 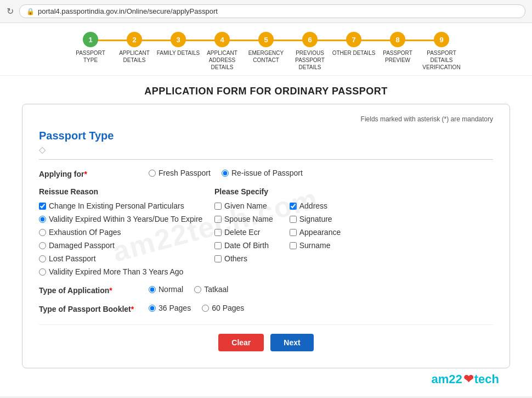 What do you see at coordinates (442, 52) in the screenshot?
I see `step-9: 9PASSPORT DETAILS VERIFICATION` at bounding box center [442, 52].